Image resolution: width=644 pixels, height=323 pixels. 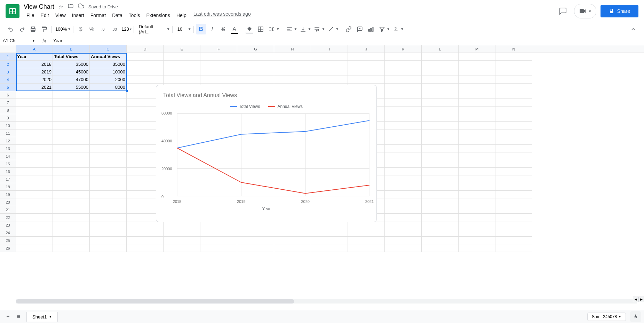 What do you see at coordinates (261, 29) in the screenshot?
I see `borders-icon` at bounding box center [261, 29].